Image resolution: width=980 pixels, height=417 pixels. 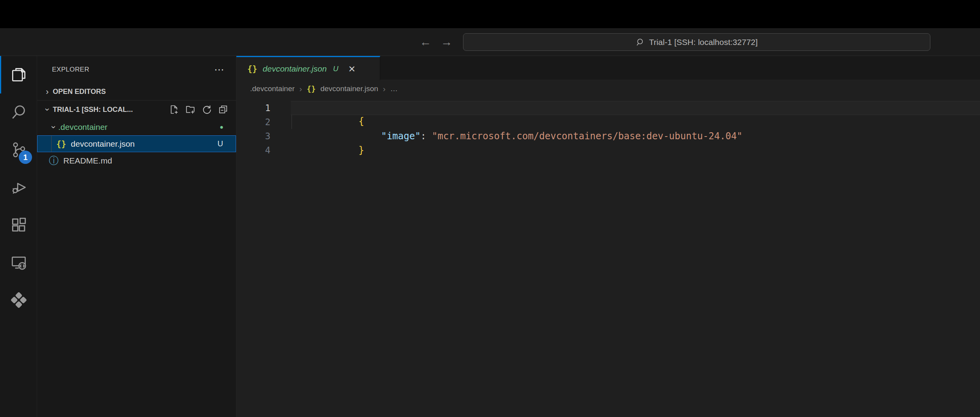 What do you see at coordinates (703, 42) in the screenshot?
I see `command-center-label: Trial-1 [SSH: localhost:32772]` at bounding box center [703, 42].